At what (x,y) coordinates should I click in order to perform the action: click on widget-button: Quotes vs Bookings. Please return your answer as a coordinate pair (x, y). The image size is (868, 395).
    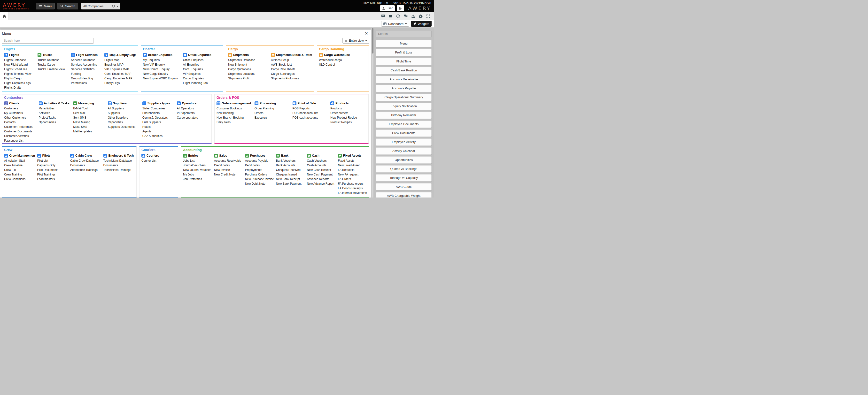
    Looking at the image, I should click on (404, 169).